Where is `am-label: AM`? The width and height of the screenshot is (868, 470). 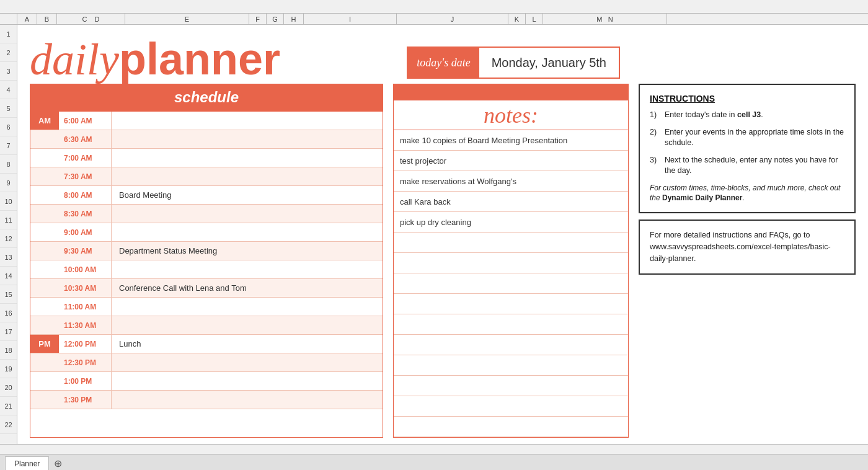 am-label: AM is located at coordinates (45, 120).